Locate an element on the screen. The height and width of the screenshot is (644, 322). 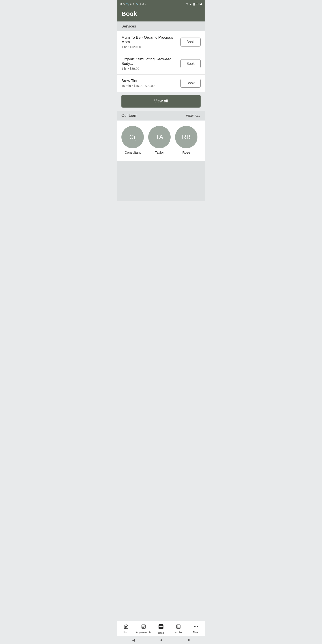
avatar-taylor: TA is located at coordinates (160, 137).